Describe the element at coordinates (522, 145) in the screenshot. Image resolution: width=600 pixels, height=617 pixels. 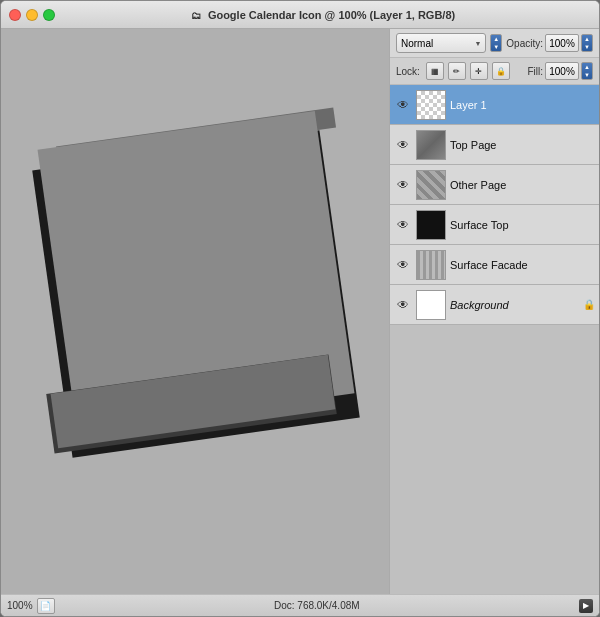
I see `layer-name: Top Page` at that location.